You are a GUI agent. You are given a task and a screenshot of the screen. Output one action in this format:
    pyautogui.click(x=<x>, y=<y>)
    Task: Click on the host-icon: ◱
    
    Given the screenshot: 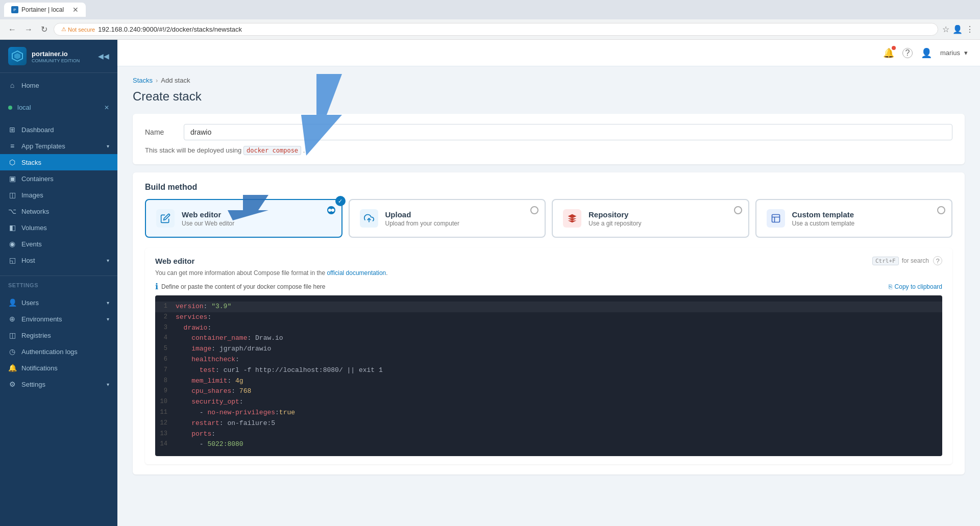 What is the action you would take?
    pyautogui.click(x=12, y=260)
    